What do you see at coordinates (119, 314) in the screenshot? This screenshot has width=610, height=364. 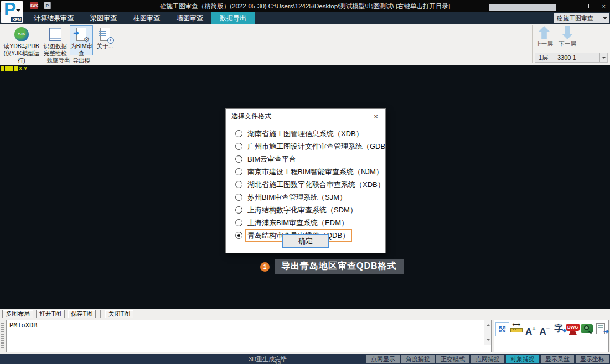 I see `close-tgraph-button: 关闭T图` at bounding box center [119, 314].